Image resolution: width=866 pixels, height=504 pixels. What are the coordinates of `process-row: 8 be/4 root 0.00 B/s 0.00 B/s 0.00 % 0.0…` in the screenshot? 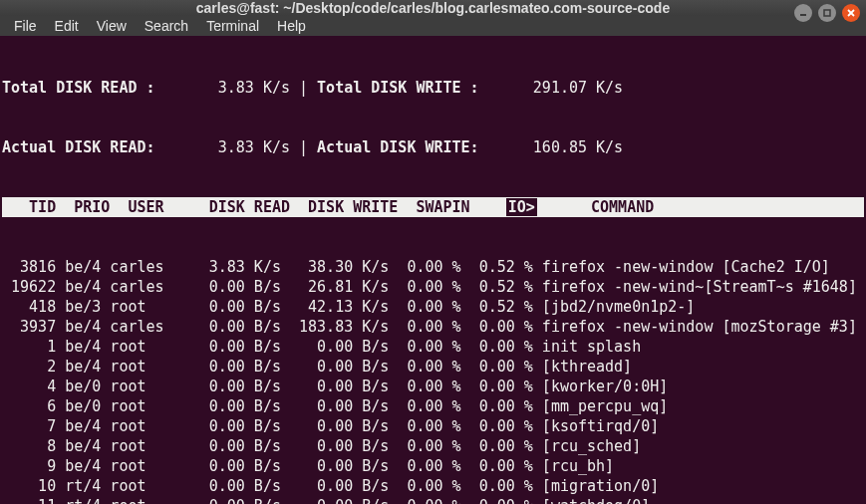 It's located at (433, 446).